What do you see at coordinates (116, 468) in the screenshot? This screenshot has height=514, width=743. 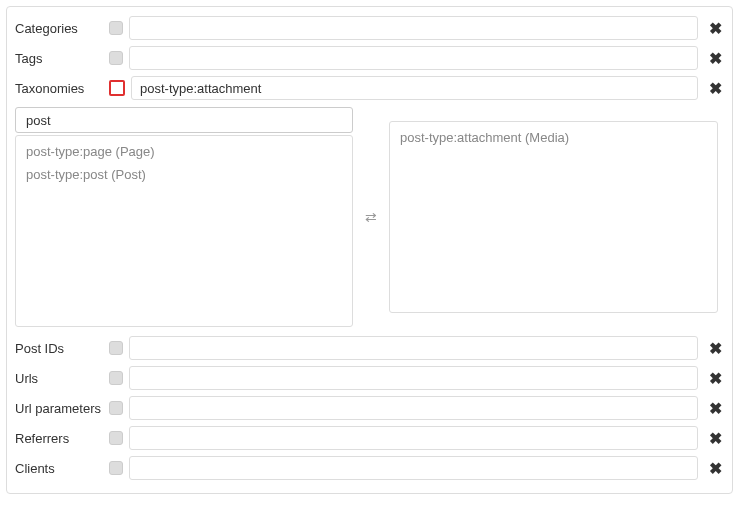 I see `checkbox-clients` at bounding box center [116, 468].